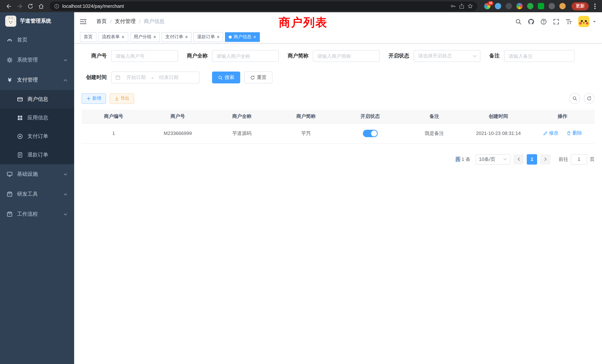  I want to click on profile-avatar-icon, so click(562, 6).